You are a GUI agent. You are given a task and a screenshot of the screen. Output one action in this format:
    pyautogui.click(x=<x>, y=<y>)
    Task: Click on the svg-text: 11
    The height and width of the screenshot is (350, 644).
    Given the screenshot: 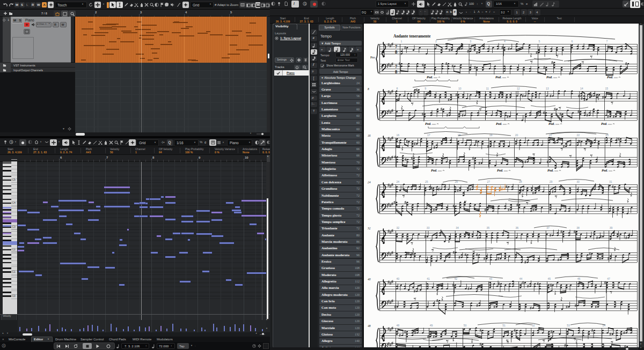 What is the action you would take?
    pyautogui.click(x=487, y=88)
    